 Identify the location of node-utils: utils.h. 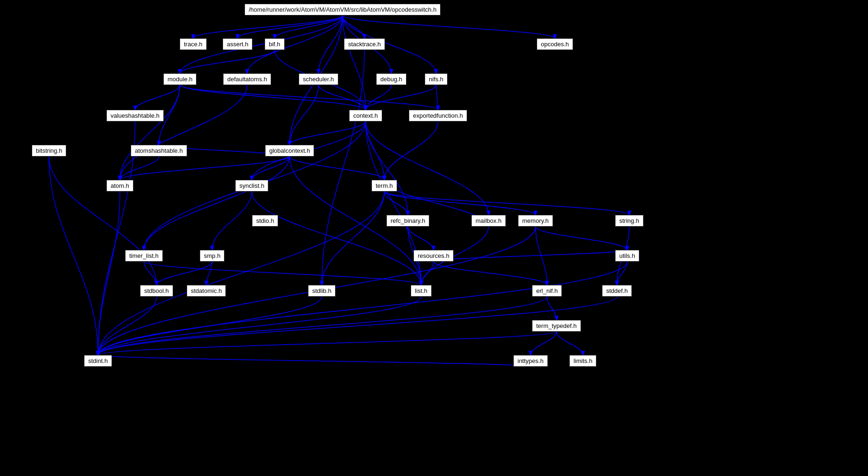
(627, 256).